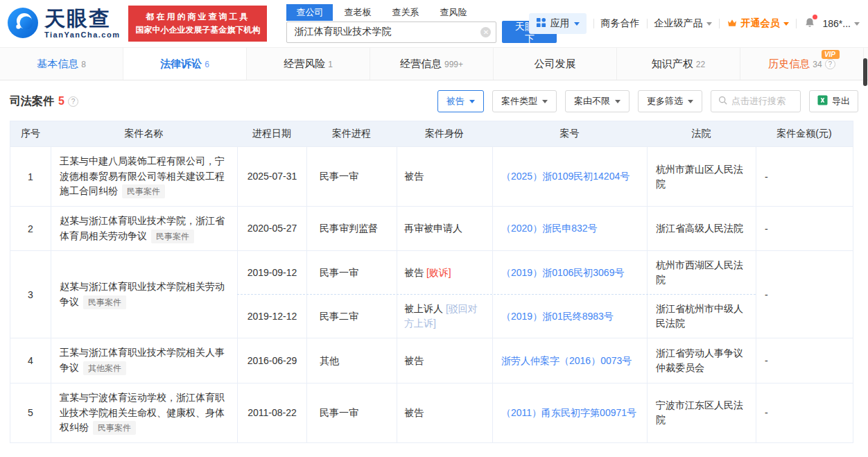  Describe the element at coordinates (758, 24) in the screenshot. I see `nav-open-vip: 开通会员` at that location.